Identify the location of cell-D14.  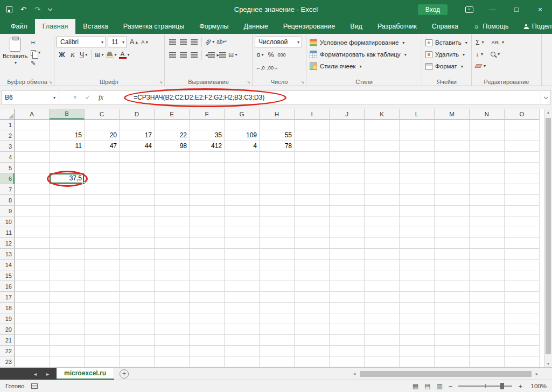
(137, 265).